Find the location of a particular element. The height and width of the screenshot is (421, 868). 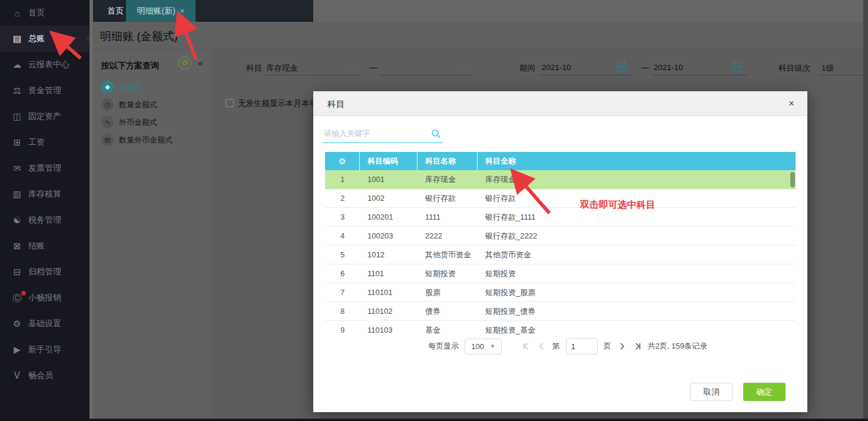

sidebar-item-基础设置: ⚙基础设置 is located at coordinates (45, 324).